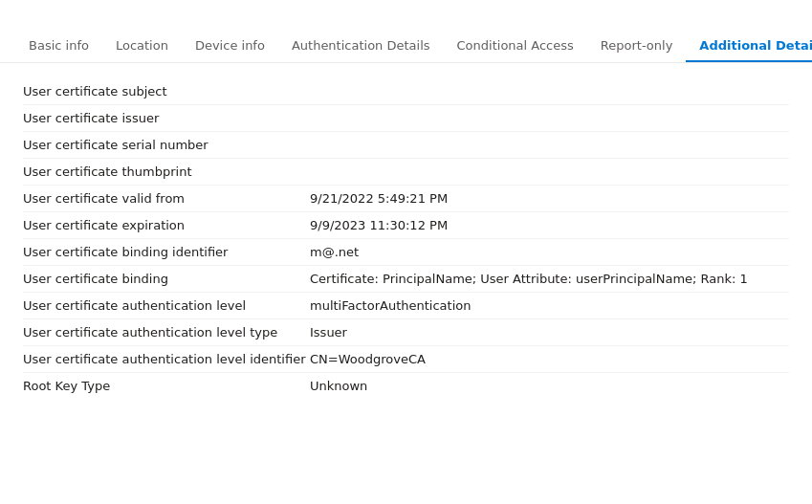 The height and width of the screenshot is (504, 812). I want to click on detail-label: User certificate expiration, so click(166, 226).